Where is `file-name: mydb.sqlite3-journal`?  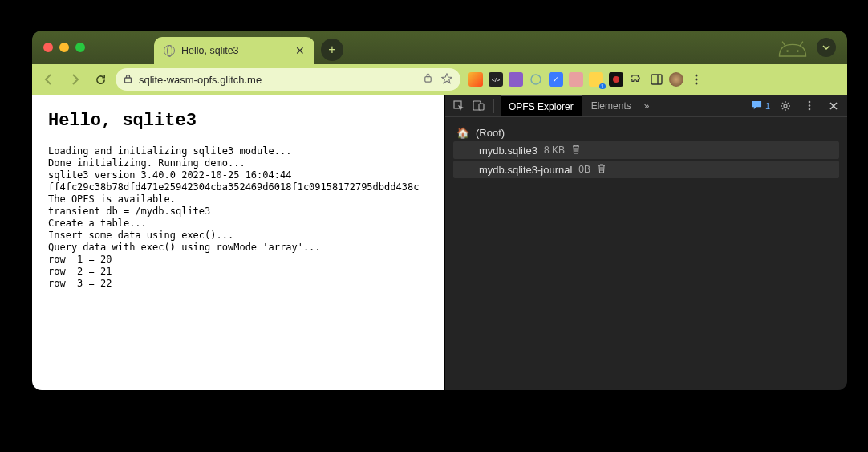
file-name: mydb.sqlite3-journal is located at coordinates (525, 170).